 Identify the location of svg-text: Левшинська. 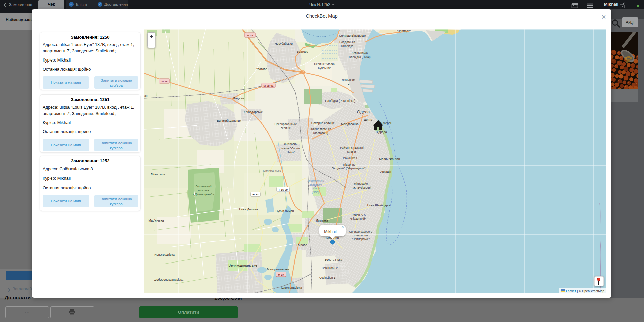
(360, 53).